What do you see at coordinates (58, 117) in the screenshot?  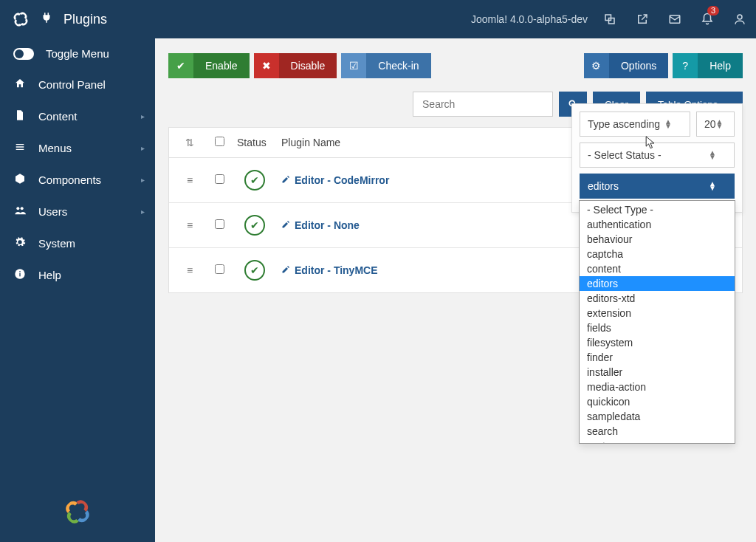 I see `sidebar-item-label: Content` at bounding box center [58, 117].